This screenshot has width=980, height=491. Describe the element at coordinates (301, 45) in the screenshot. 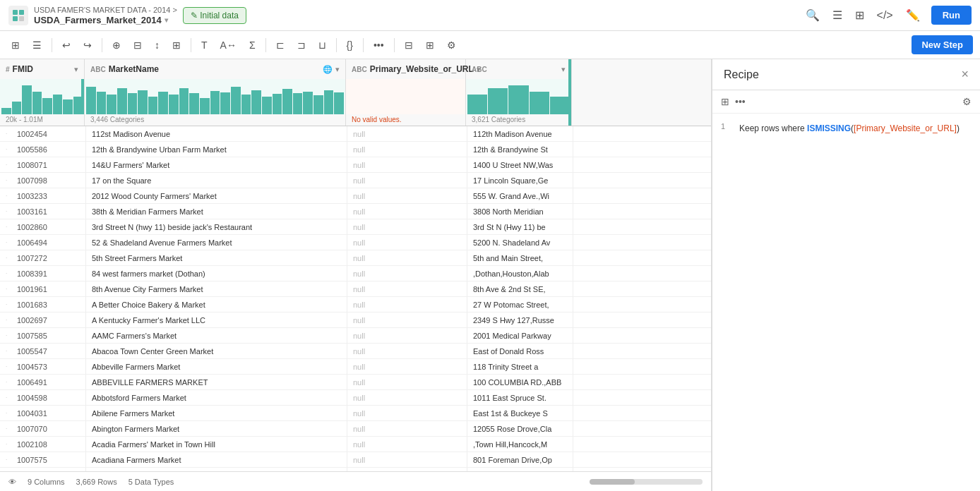

I see `pivot-btn: ⊐` at that location.